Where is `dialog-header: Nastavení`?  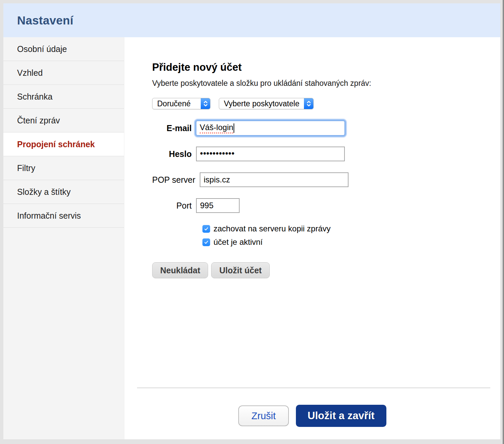 dialog-header: Nastavení is located at coordinates (252, 20).